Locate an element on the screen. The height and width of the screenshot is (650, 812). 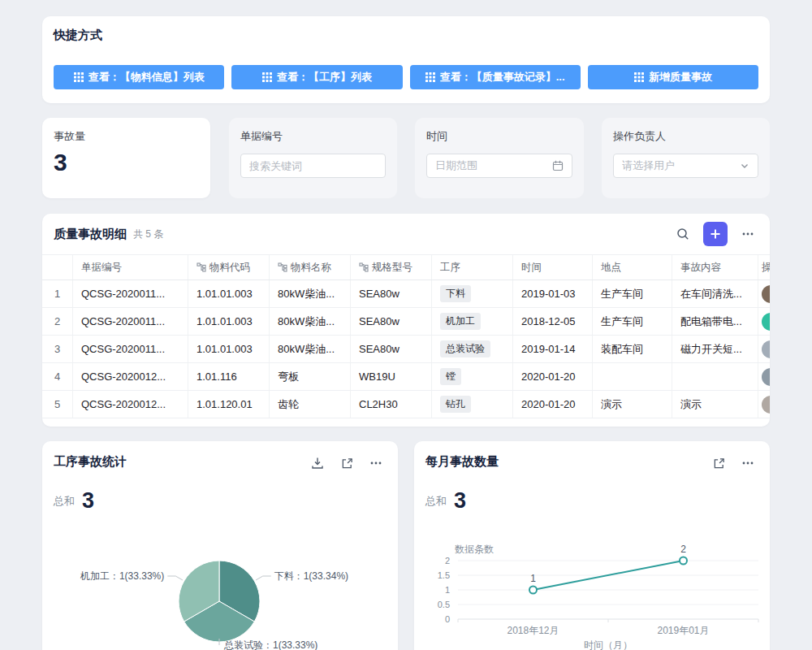
date-range-input: 日期范围 is located at coordinates (499, 166).